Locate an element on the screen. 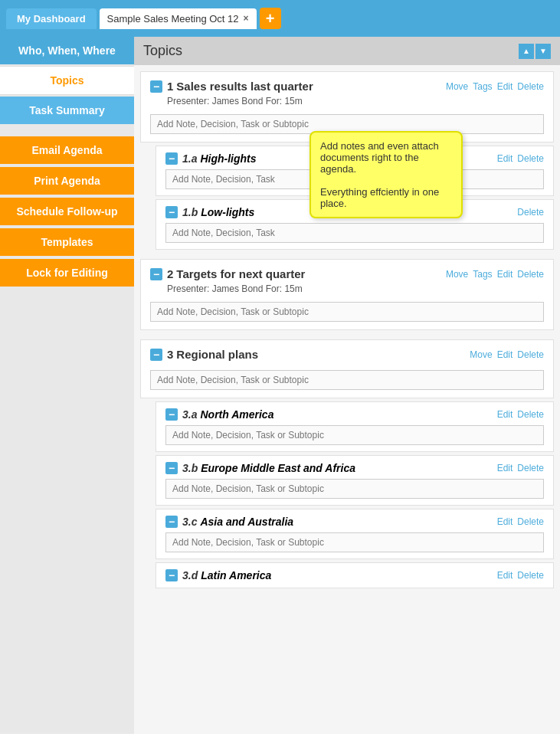 The image size is (560, 737). topic-2-title-row: − 2 Targets for next quarter Move Tags E… is located at coordinates (347, 274).